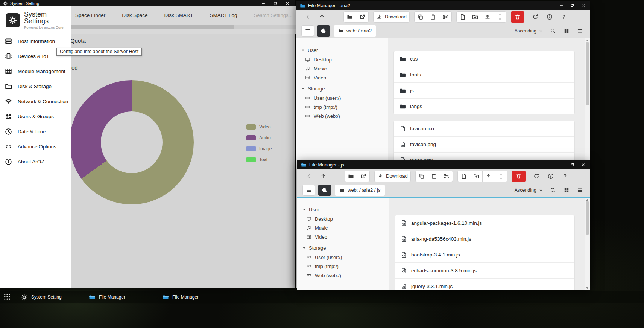  Describe the element at coordinates (181, 297) in the screenshot. I see `taskbar-item-file-manager-2: File Manager` at that location.